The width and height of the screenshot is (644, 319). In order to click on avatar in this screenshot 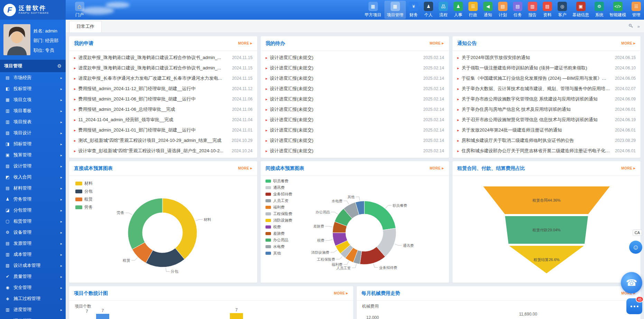, I will do `click(17, 40)`.